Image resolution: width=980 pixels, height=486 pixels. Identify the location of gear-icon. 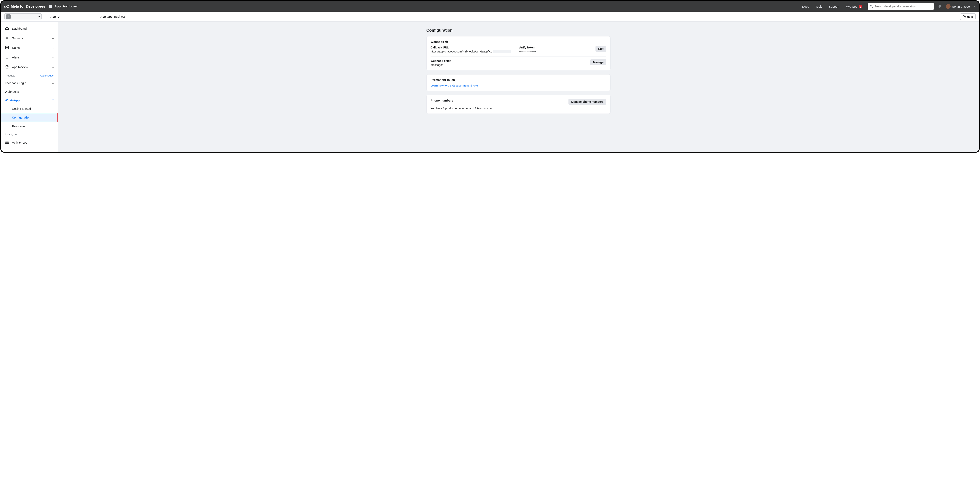
(7, 38).